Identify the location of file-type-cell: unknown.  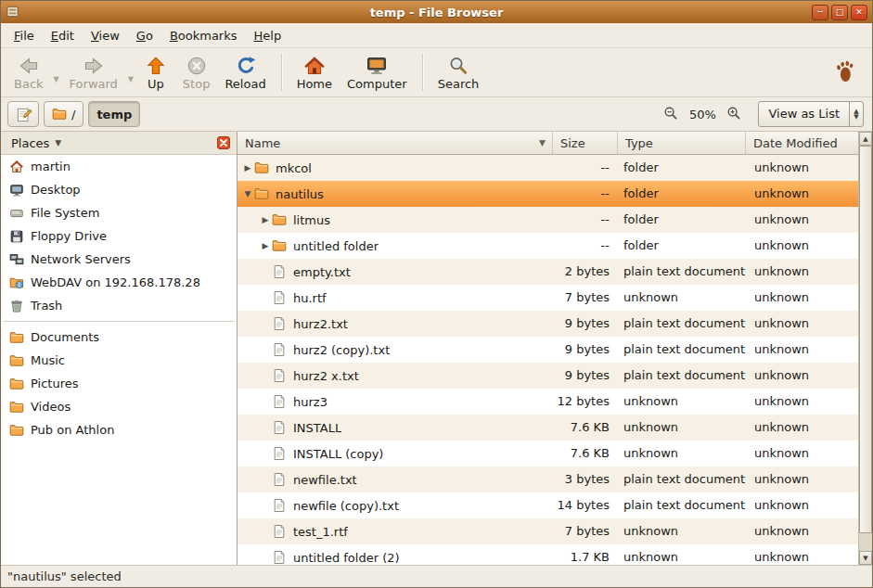
(682, 454).